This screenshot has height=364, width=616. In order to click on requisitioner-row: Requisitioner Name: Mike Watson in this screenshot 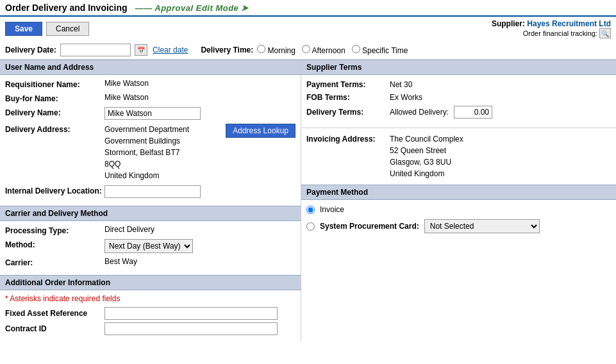, I will do `click(150, 84)`.